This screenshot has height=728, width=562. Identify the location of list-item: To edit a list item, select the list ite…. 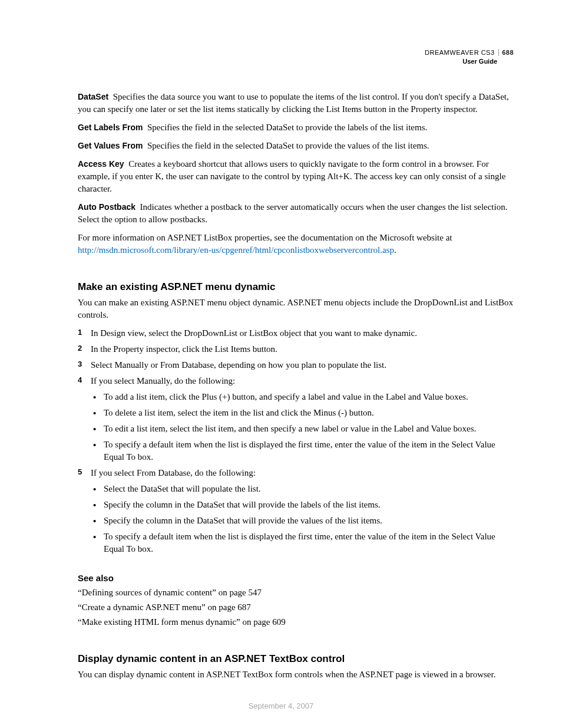
(302, 429).